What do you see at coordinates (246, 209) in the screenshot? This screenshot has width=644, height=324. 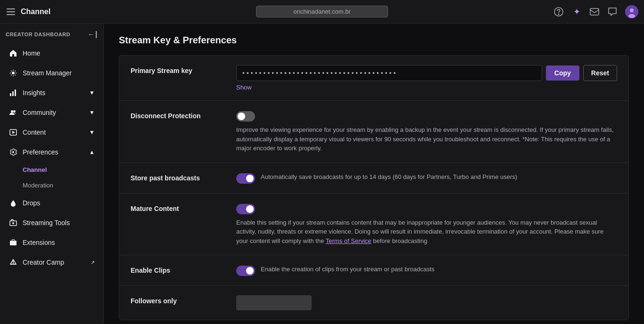 I see `mature-content-toggle` at bounding box center [246, 209].